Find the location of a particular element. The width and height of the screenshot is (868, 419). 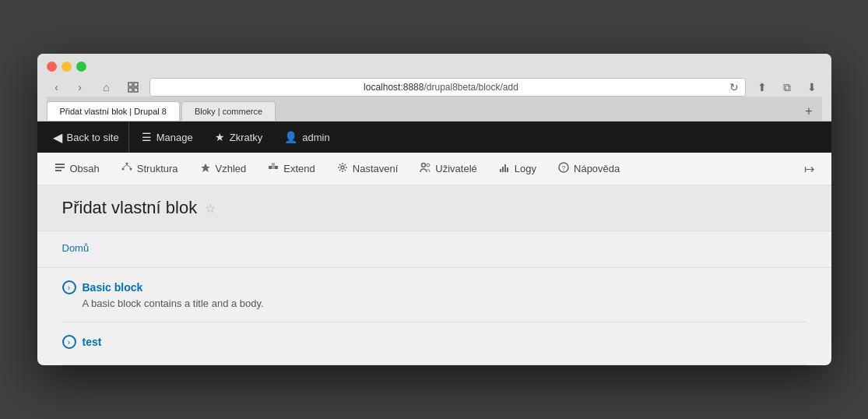

back-button: ‹ is located at coordinates (57, 87).